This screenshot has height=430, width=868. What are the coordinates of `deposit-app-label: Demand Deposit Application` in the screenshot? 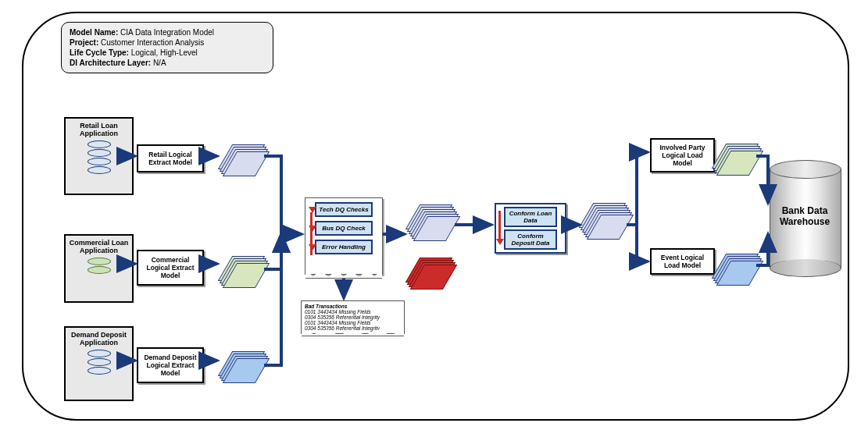 It's located at (98, 339).